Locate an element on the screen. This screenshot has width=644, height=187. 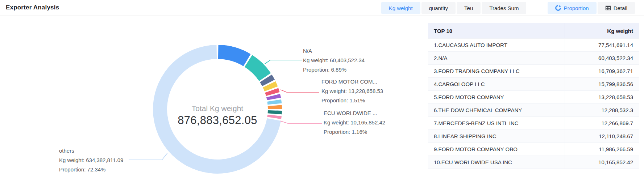
callout-proportion: Proportion: 1.51% is located at coordinates (352, 101).